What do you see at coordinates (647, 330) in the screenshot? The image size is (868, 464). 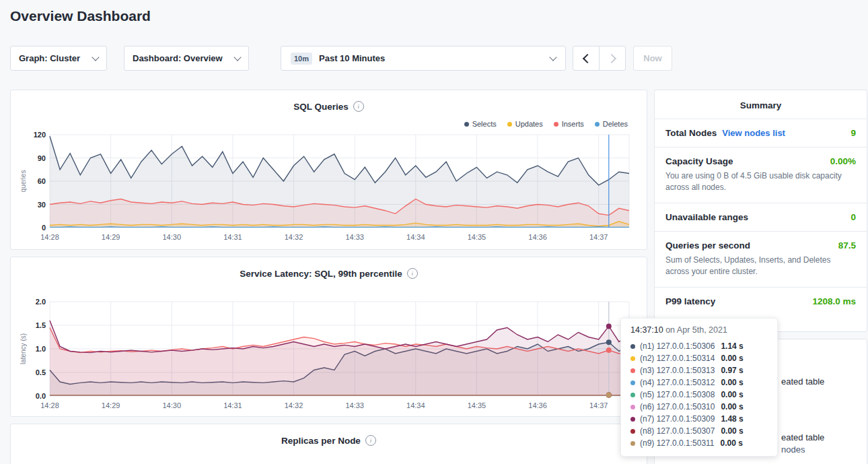 I see `tooltip-time: 14:37:10` at bounding box center [647, 330].